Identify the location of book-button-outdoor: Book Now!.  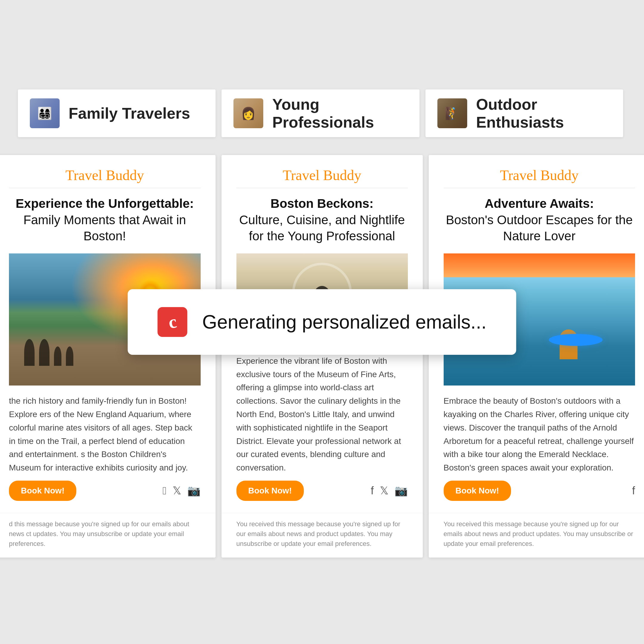
(477, 491).